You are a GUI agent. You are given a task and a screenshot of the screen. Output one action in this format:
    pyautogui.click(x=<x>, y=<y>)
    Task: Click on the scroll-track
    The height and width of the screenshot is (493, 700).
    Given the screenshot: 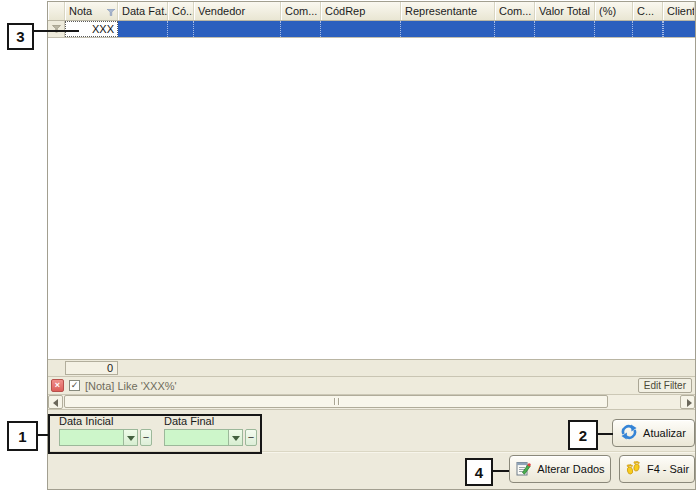 What is the action you would take?
    pyautogui.click(x=372, y=402)
    